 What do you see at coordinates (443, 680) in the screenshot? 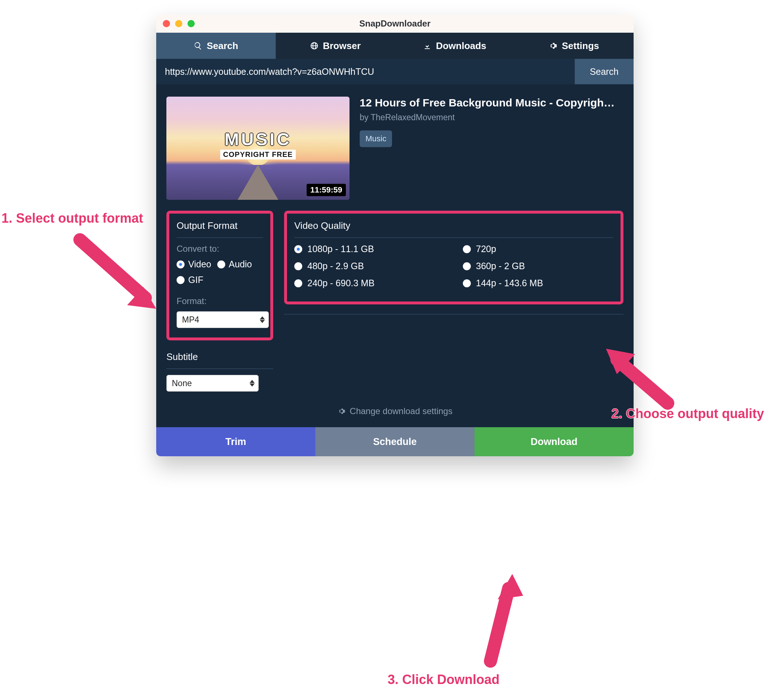
I see `annotation-3: 3. Click Download` at bounding box center [443, 680].